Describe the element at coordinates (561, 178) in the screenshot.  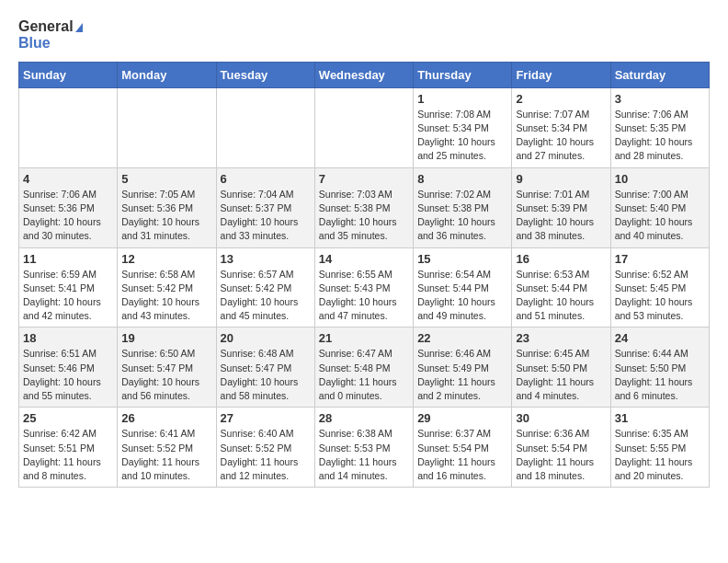
I see `day-number: 9` at that location.